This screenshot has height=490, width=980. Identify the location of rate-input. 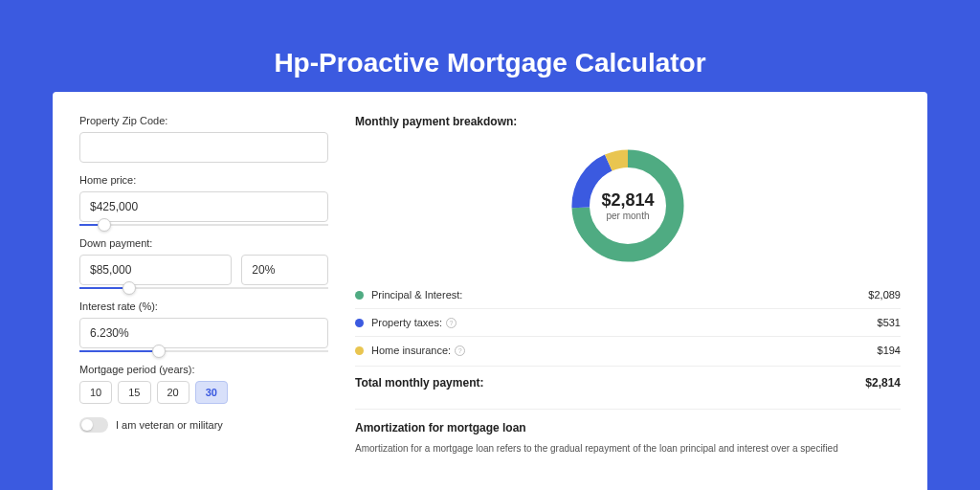
(204, 333).